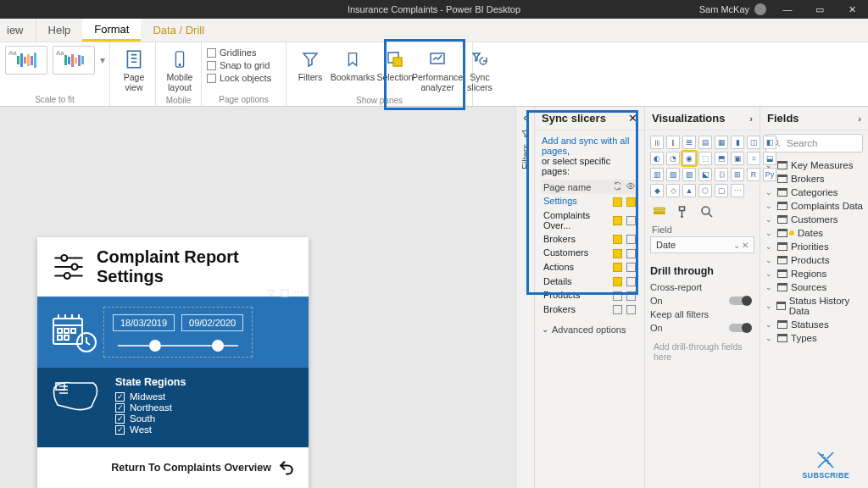 This screenshot has width=868, height=488. I want to click on region-item: ✓South, so click(151, 419).